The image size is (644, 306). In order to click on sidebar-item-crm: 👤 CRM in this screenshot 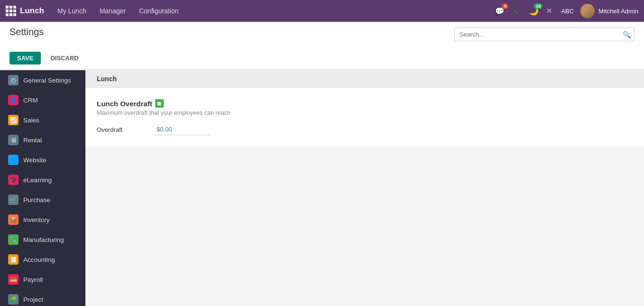, I will do `click(43, 100)`.